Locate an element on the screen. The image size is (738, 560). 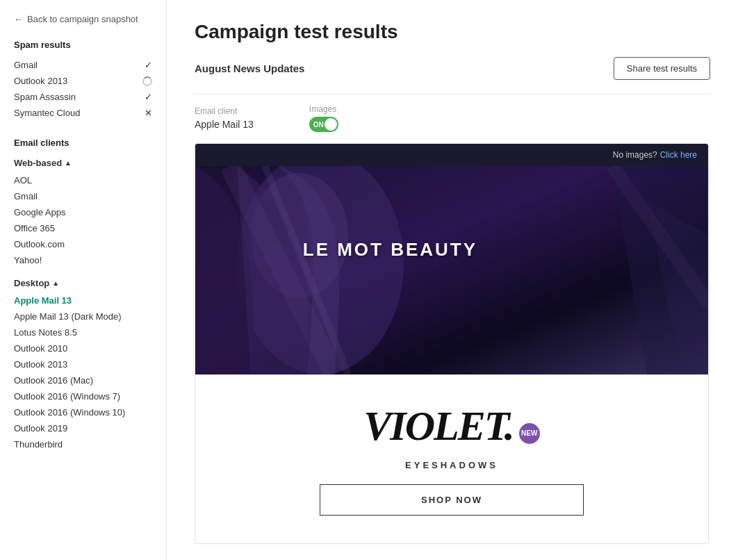
email-client-meta: Email client Apple Mail 13 is located at coordinates (224, 118).